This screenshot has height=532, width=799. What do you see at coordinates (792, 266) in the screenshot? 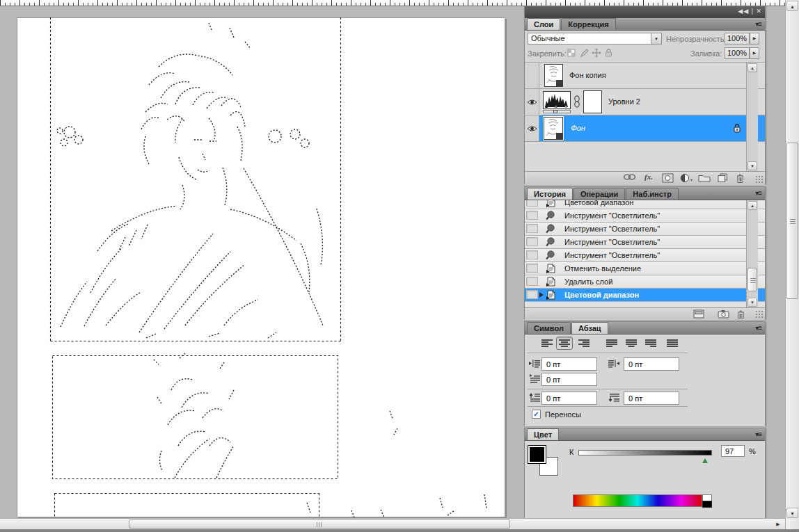
I see `canvas-vertical-scrollbar: ▲ ▼` at bounding box center [792, 266].